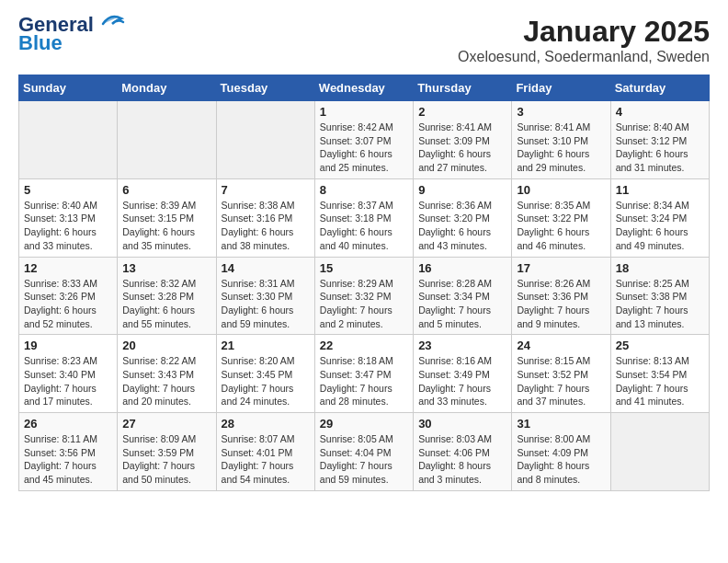  What do you see at coordinates (40, 43) in the screenshot?
I see `logo-blue-text: Blue` at bounding box center [40, 43].